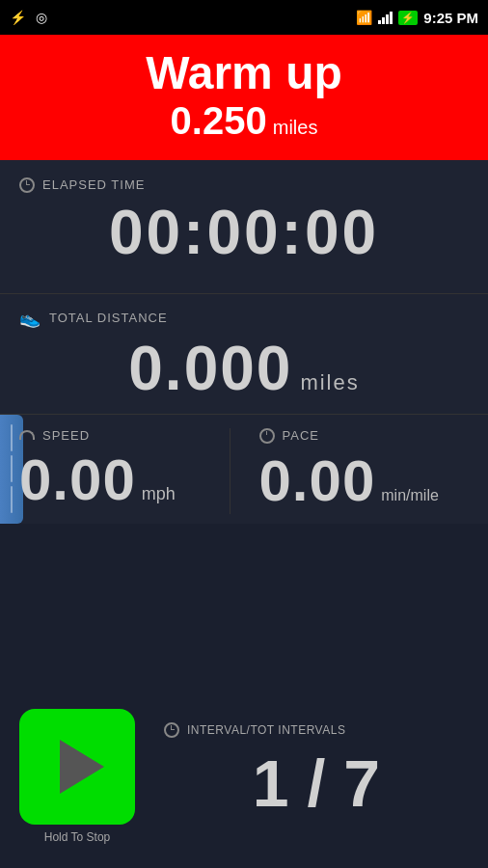 The image size is (488, 868). I want to click on pace-value: 0.00, so click(318, 480).